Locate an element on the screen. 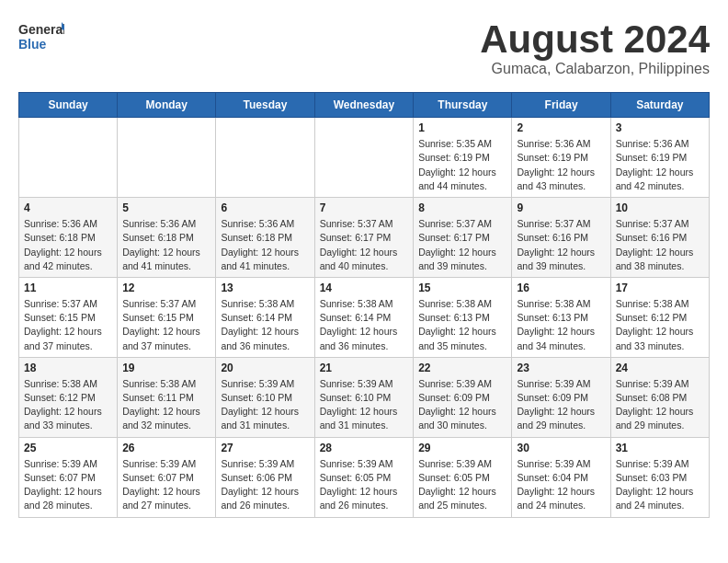 The width and height of the screenshot is (728, 563). calendar-cell: 3Sunrise: 5:36 AM Sunset: 6:19 PM Daylig… is located at coordinates (660, 158).